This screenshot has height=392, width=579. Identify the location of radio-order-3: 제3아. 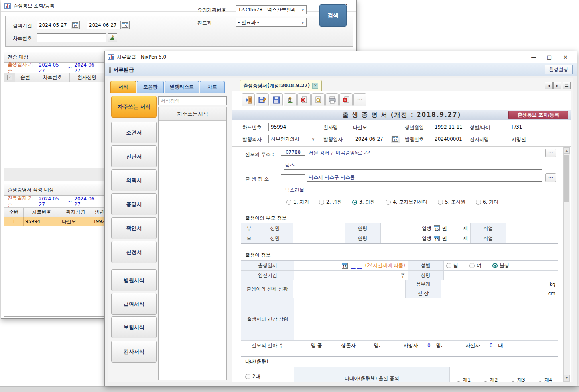
(520, 379).